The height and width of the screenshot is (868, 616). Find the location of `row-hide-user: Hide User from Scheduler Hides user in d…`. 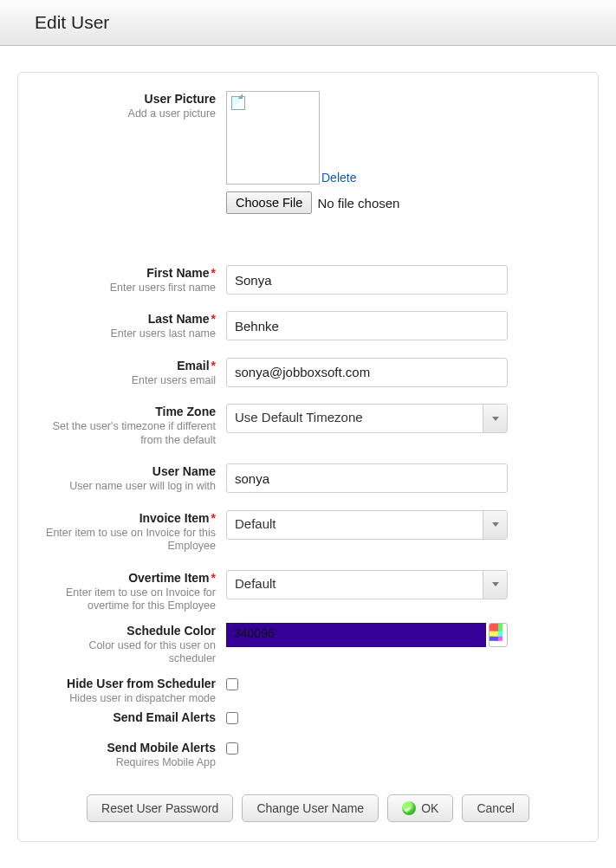

row-hide-user: Hide User from Scheduler Hides user in d… is located at coordinates (308, 690).